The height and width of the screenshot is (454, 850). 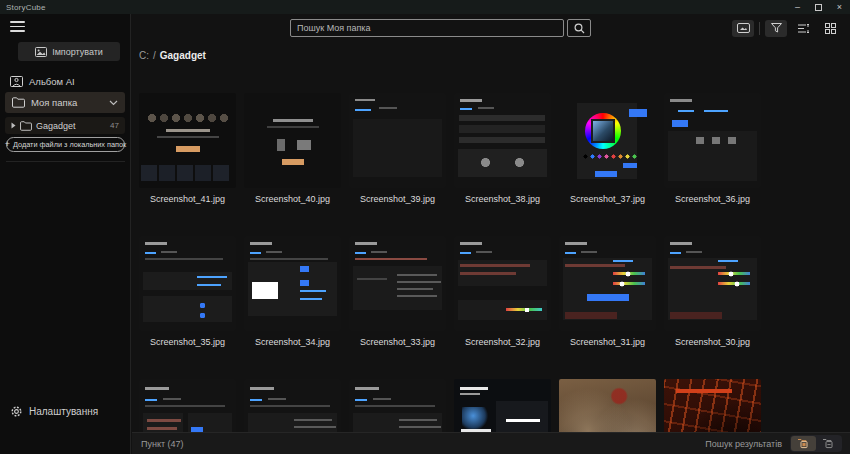 I want to click on item-count-label: Пункт (47), so click(x=158, y=444).